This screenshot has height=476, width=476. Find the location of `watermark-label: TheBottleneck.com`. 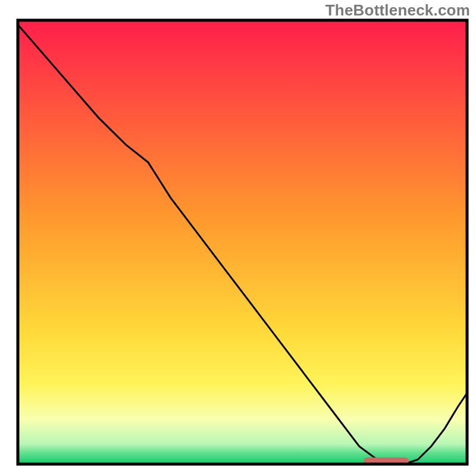

watermark-label: TheBottleneck.com is located at coordinates (397, 11).